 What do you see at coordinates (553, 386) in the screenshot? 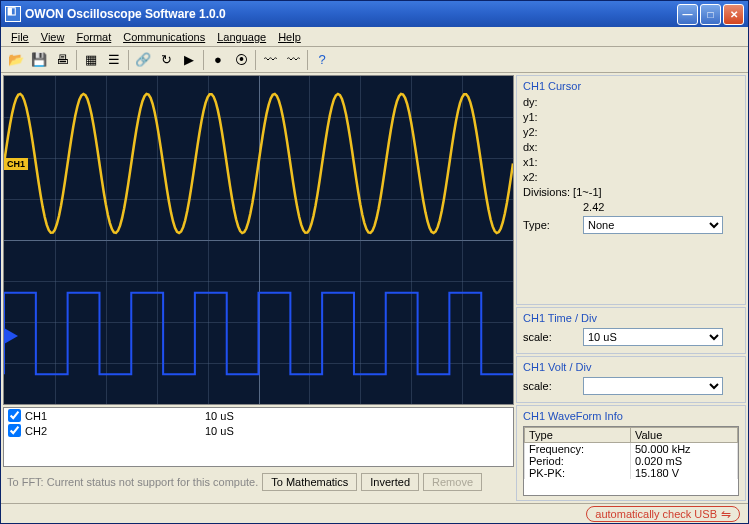
I see `voltdiv-scale-label: scale:` at bounding box center [553, 386].